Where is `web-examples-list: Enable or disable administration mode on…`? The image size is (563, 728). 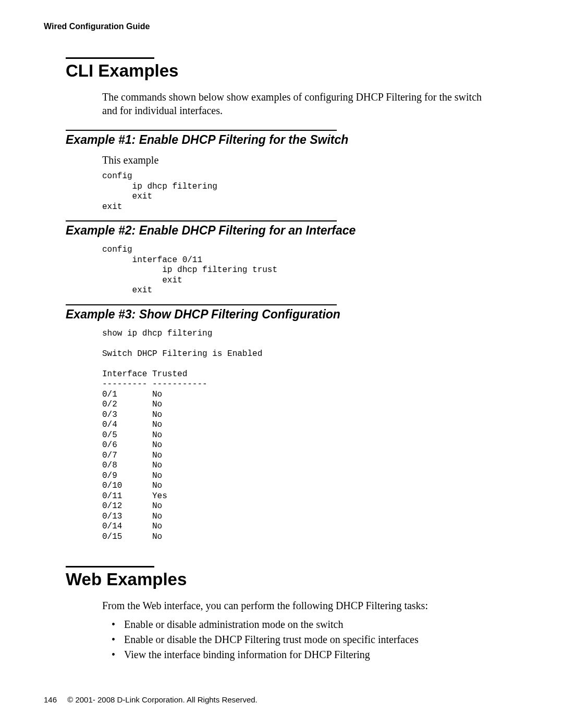
web-examples-list: Enable or disable administration mode on… is located at coordinates (304, 640).